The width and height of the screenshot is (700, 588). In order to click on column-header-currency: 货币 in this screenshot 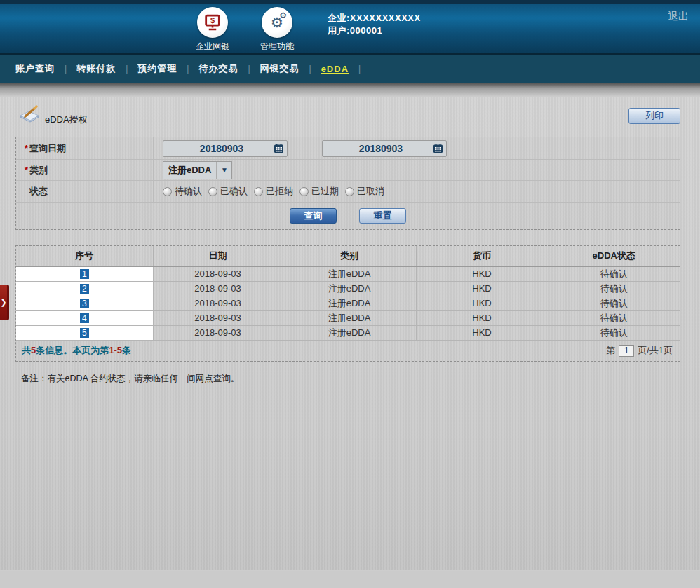, I will do `click(482, 257)`.